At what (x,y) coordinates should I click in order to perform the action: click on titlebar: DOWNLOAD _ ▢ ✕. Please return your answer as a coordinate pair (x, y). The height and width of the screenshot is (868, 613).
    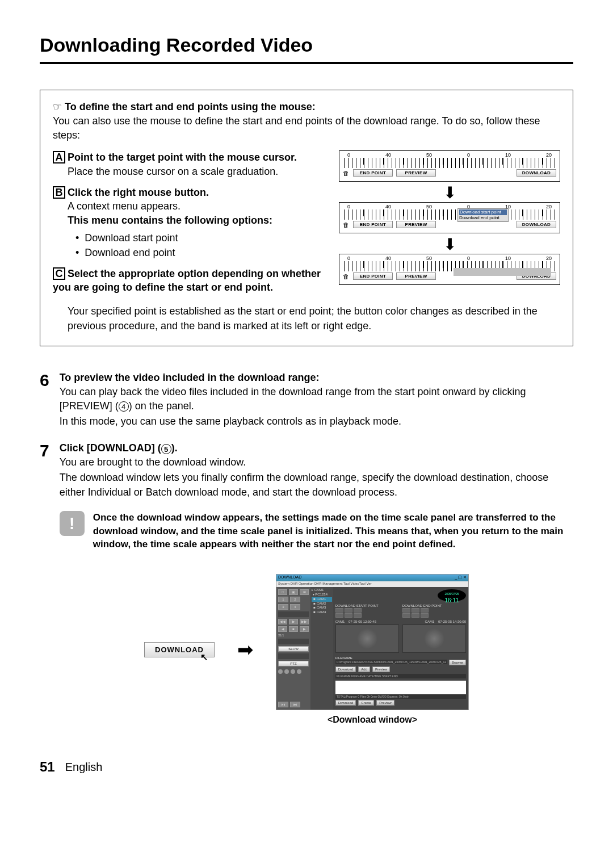
    Looking at the image, I should click on (372, 578).